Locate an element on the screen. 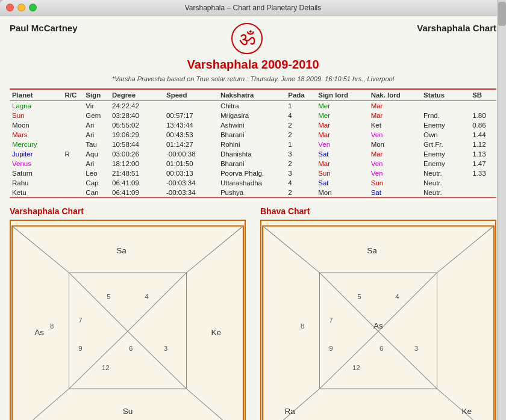 The image size is (506, 420). table-cell: Leo is located at coordinates (96, 173).